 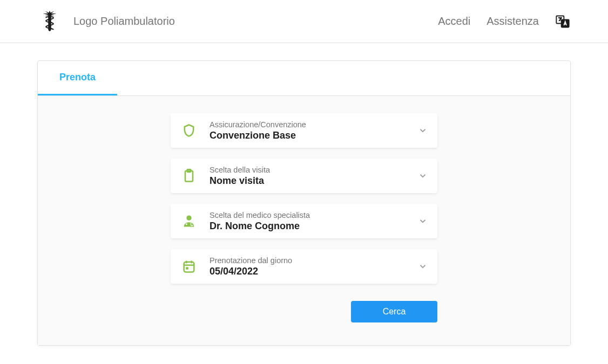 I want to click on date-text: Prenotazione dal giorno 05/04/2022, so click(x=314, y=266).